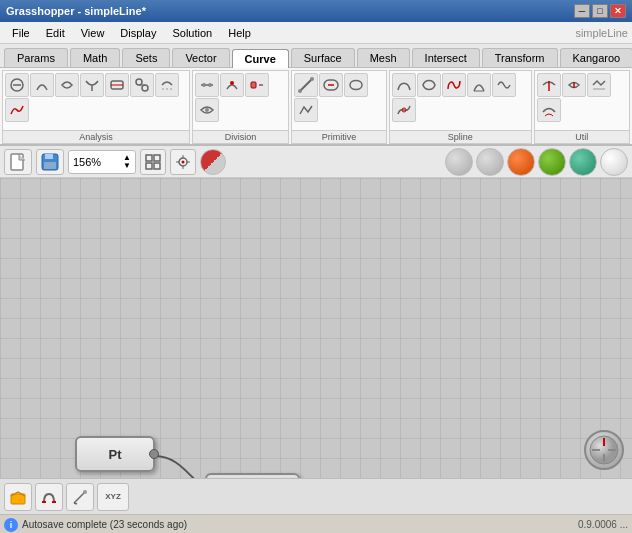  I want to click on tab-math: Math, so click(95, 58).